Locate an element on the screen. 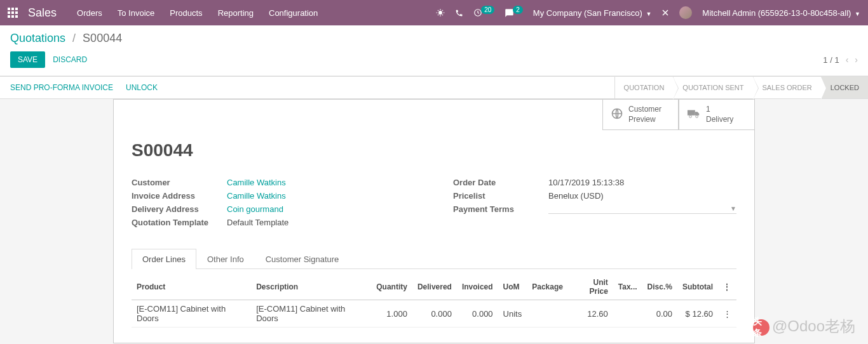 The image size is (868, 344). send-proforma-button: SEND PRO-FORMA INVOICE is located at coordinates (62, 88).